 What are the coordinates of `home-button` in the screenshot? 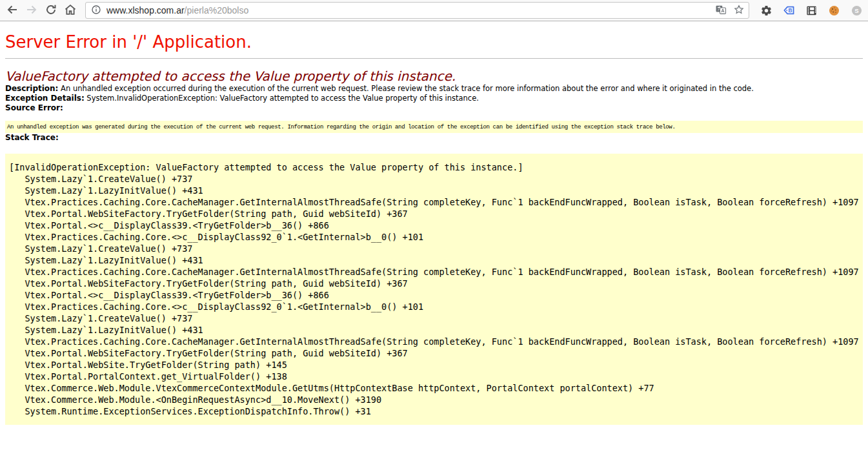 It's located at (70, 10).